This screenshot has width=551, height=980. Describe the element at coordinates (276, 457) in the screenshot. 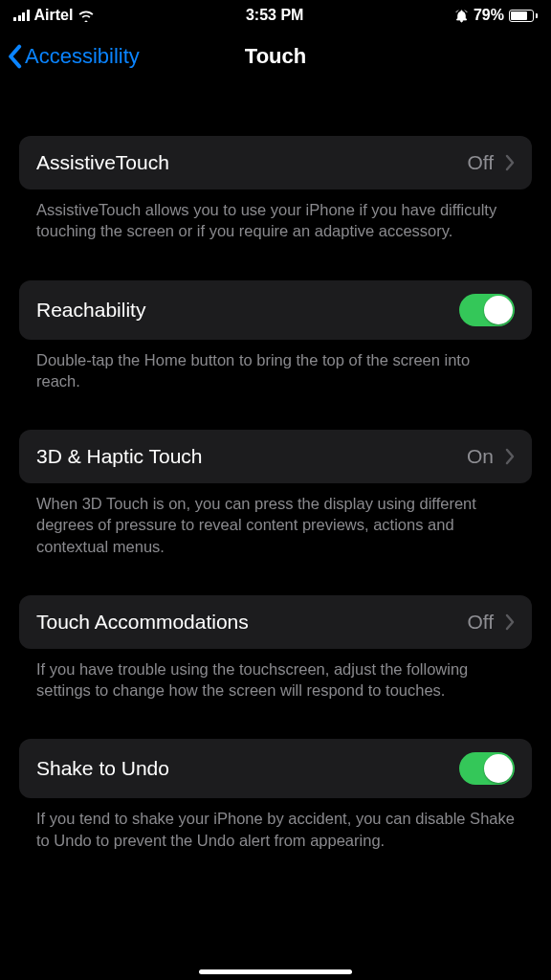

I see `row-3d-haptic: 3D & Haptic Touch On` at that location.